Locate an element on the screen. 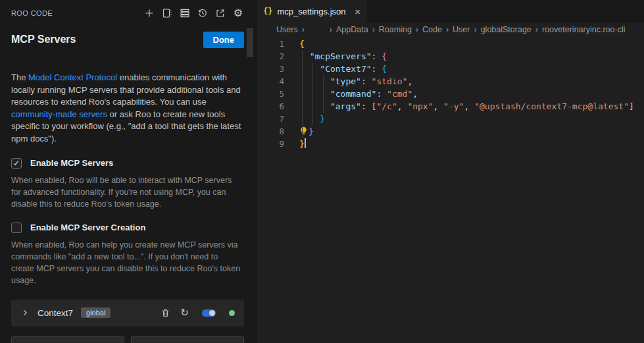 This screenshot has height=343, width=644. link: Model Context Protocol is located at coordinates (72, 78).